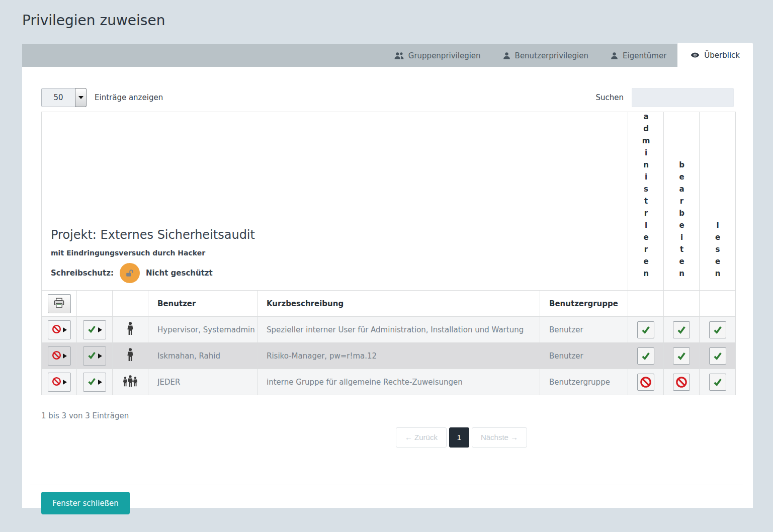  What do you see at coordinates (546, 55) in the screenshot?
I see `tab-benutzerprivilegien: Benutzerprivilegien` at bounding box center [546, 55].